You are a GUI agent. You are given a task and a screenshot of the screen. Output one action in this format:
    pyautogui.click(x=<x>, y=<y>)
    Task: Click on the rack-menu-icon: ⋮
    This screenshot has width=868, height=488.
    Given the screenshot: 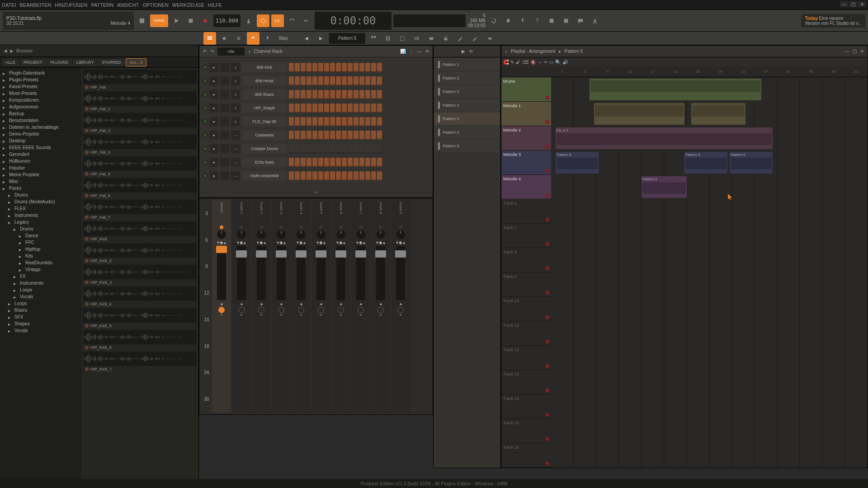 What is the action you would take?
    pyautogui.click(x=411, y=52)
    